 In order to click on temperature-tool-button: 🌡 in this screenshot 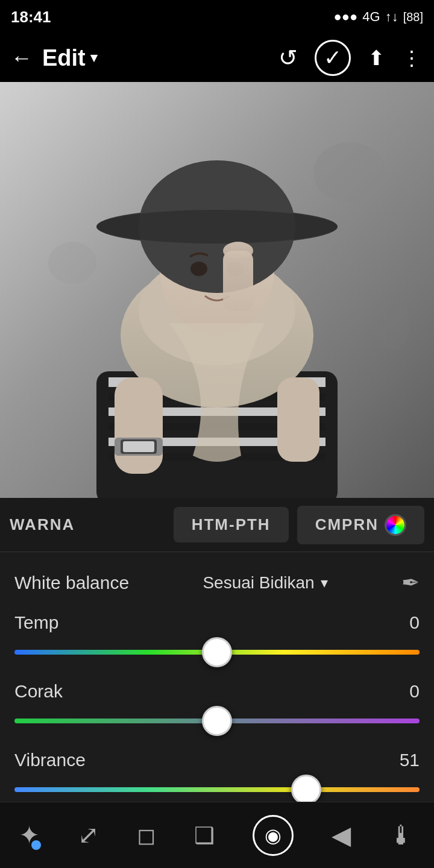, I will do `click(401, 835)`.